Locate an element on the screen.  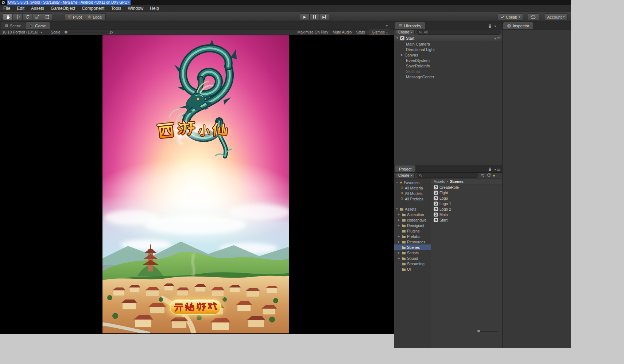
menu-edit: Edit is located at coordinates (20, 8).